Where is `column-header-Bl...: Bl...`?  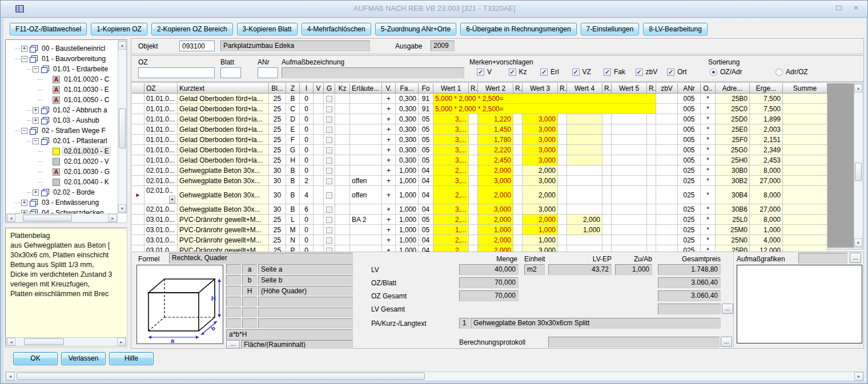
column-header-Bl...: Bl... is located at coordinates (278, 88).